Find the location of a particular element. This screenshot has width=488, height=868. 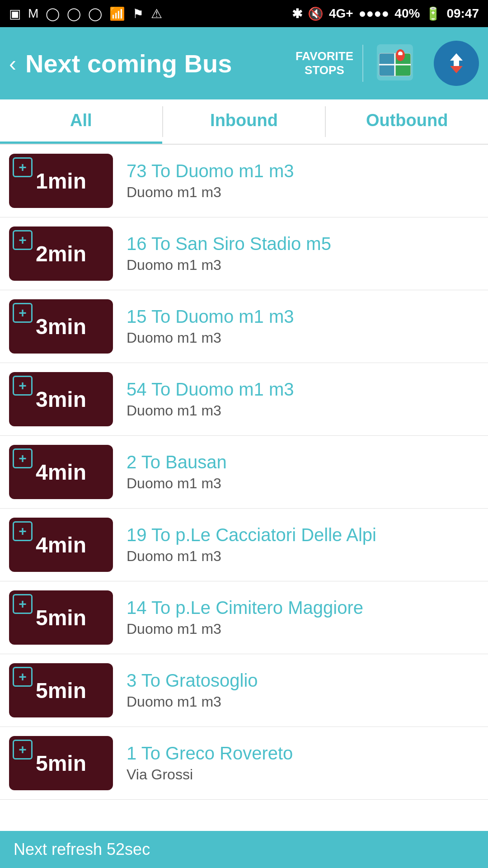

bus-time-block: + 1min is located at coordinates (61, 181).